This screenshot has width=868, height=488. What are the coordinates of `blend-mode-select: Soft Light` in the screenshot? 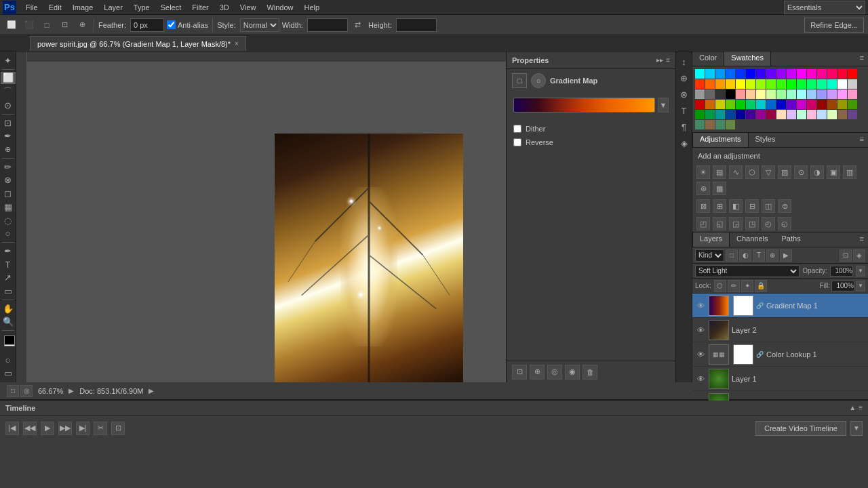 It's located at (747, 271).